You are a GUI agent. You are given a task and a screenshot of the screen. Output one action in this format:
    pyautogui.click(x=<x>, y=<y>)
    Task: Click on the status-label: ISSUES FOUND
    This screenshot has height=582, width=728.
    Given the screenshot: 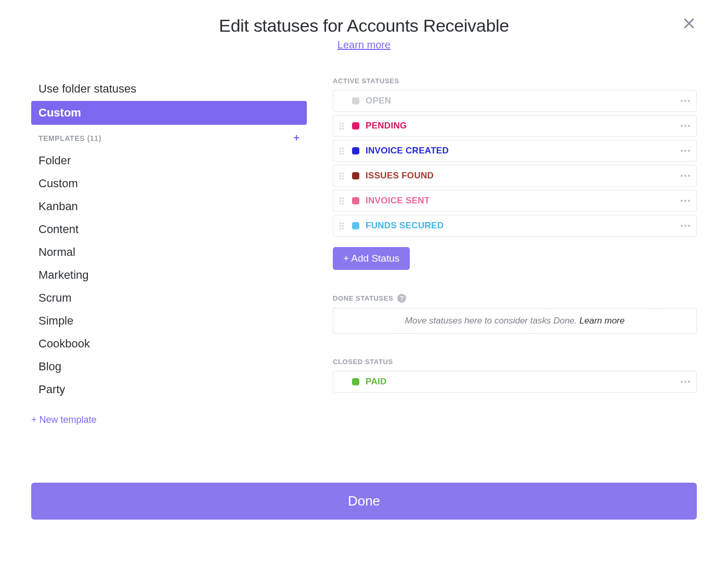 What is the action you would take?
    pyautogui.click(x=399, y=176)
    